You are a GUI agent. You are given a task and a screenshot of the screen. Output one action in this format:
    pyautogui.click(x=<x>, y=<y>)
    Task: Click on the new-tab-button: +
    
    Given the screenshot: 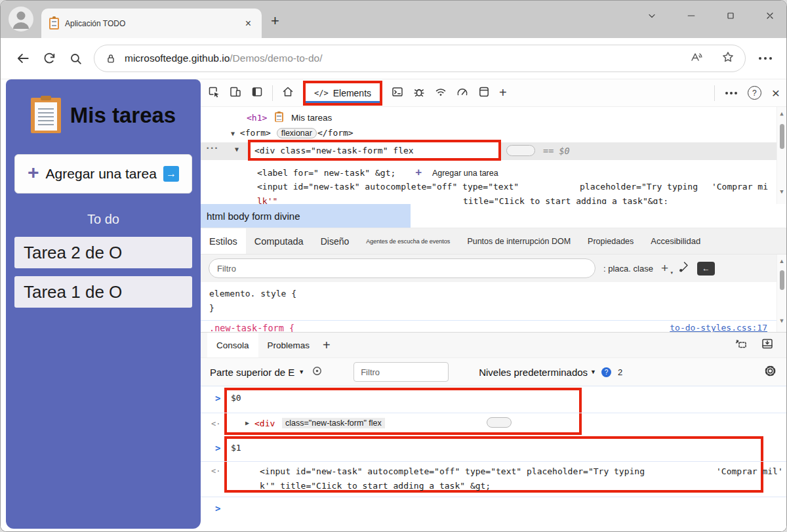 What is the action you would take?
    pyautogui.click(x=275, y=21)
    